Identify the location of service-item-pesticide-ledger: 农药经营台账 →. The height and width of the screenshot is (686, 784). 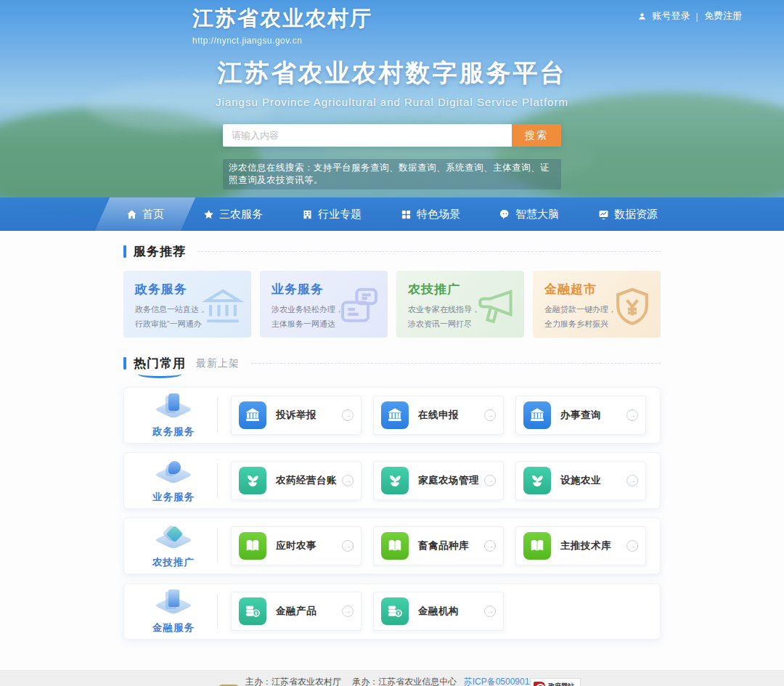
(296, 481).